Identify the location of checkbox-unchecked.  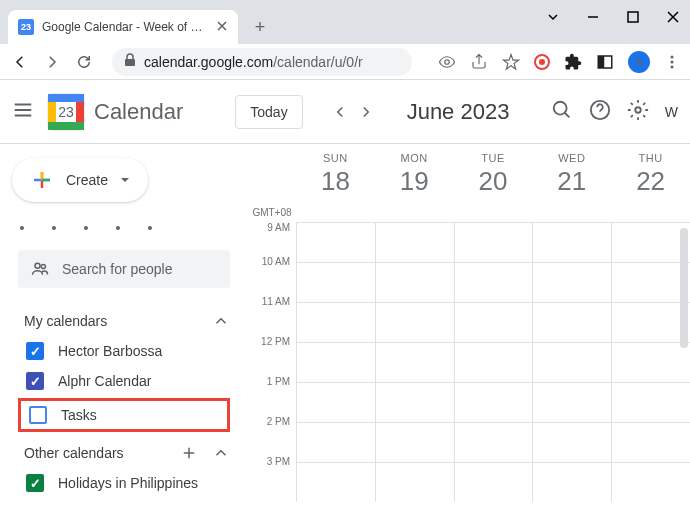
(38, 415).